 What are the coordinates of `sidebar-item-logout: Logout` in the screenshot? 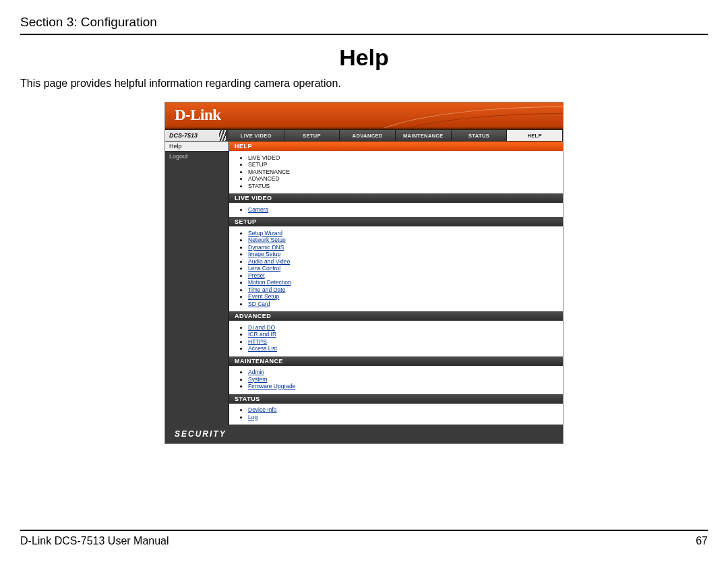 It's located at (197, 156).